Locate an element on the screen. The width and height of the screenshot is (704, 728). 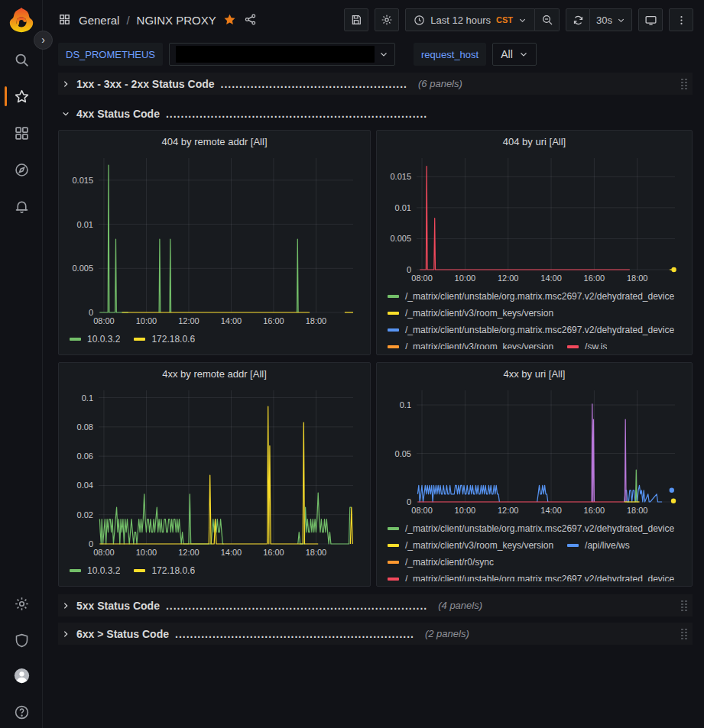
legend-label: 10.0.3.2 is located at coordinates (104, 339).